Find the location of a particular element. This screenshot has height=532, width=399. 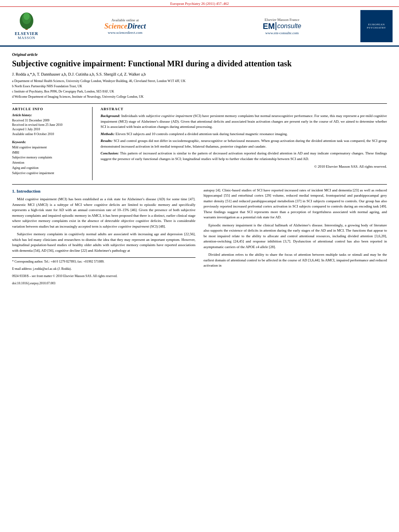

keywords-heading: Keywords: is located at coordinates (49, 142).